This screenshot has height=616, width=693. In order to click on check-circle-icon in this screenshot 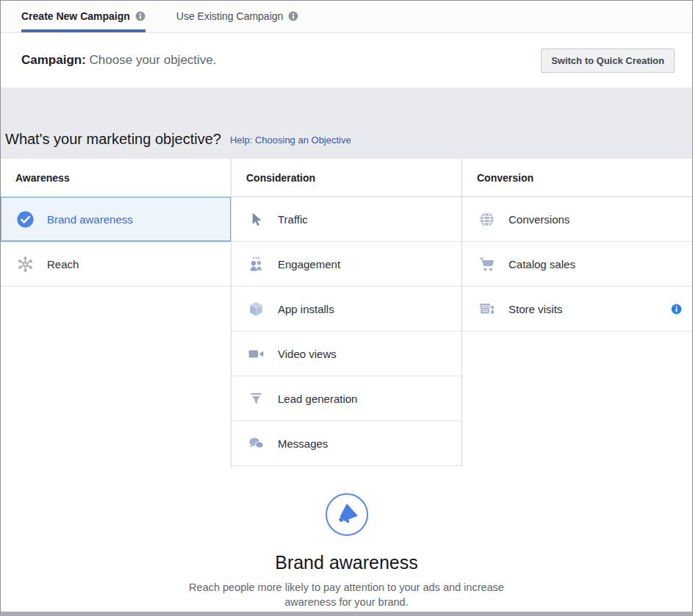, I will do `click(25, 219)`.